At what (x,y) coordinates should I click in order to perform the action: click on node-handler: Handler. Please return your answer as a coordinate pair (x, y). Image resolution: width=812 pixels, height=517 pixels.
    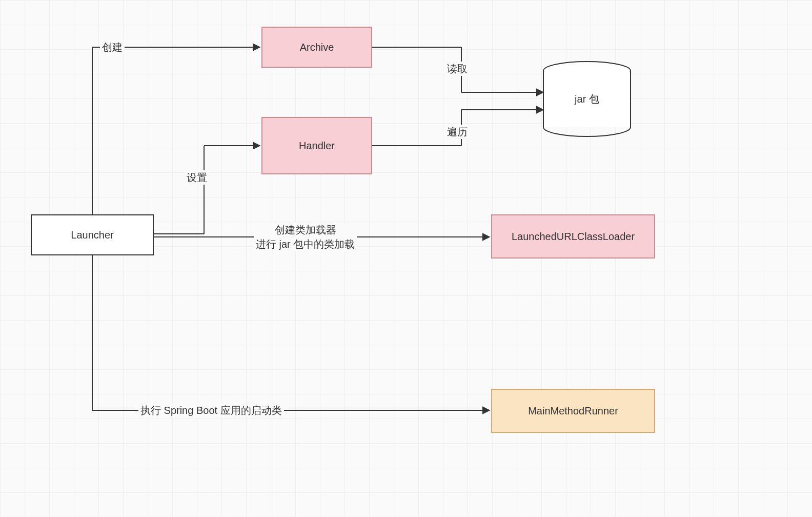
    Looking at the image, I should click on (317, 146).